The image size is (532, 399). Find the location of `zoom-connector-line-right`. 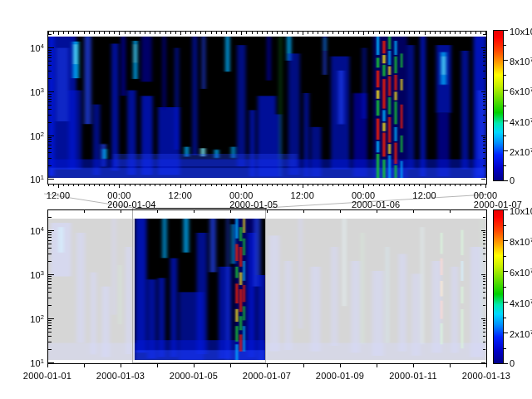

zoom-connector-line-right is located at coordinates (377, 201).